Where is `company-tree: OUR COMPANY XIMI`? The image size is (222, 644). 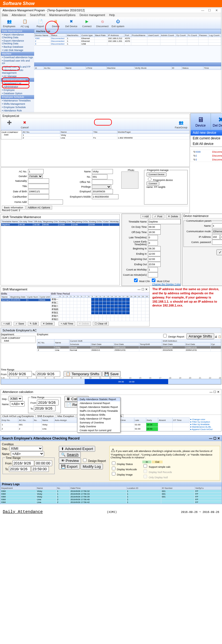 company-tree: OUR COMPANY XIMI is located at coordinates (11, 135).